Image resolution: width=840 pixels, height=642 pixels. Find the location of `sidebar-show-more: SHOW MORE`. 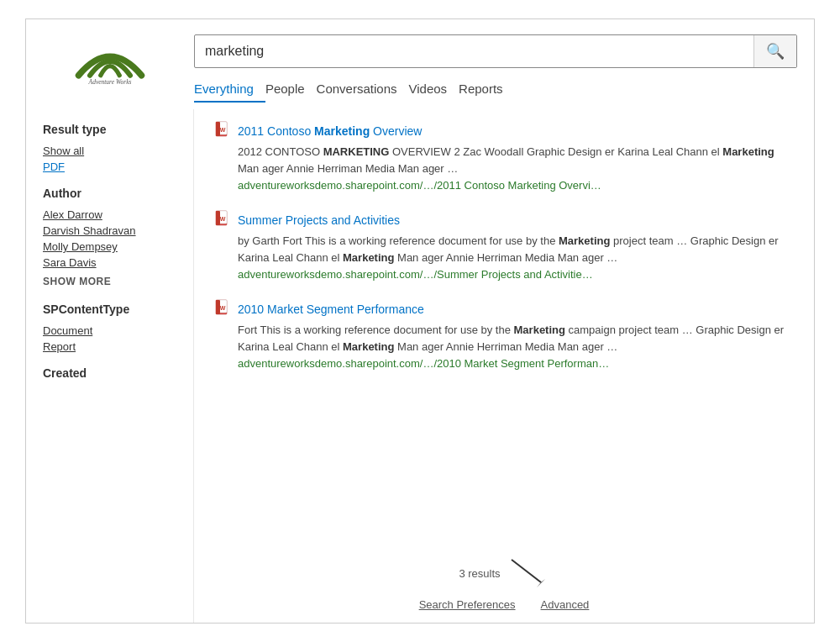

sidebar-show-more: SHOW MORE is located at coordinates (109, 282).